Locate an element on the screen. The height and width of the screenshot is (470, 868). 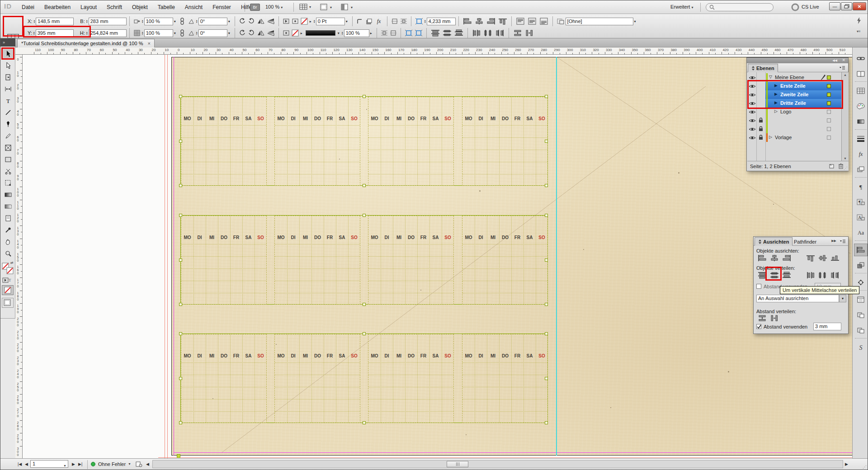
align-right-edges-button is located at coordinates (787, 258).